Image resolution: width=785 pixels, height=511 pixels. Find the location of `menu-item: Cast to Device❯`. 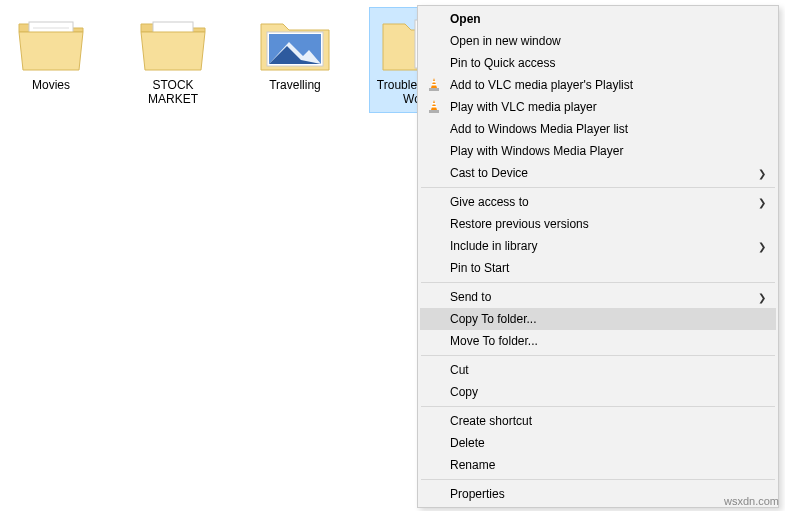

menu-item: Cast to Device❯ is located at coordinates (598, 173).